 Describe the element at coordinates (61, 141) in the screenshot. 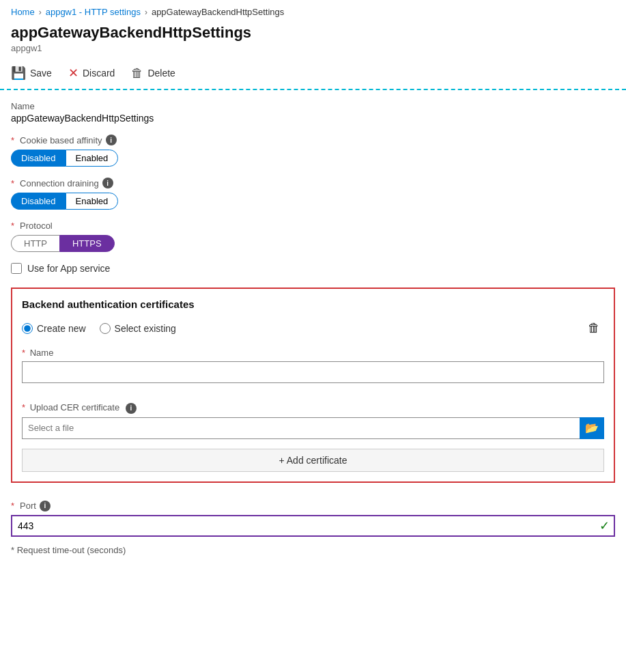

I see `cookie-affinity-label: Cookie based affinity` at that location.